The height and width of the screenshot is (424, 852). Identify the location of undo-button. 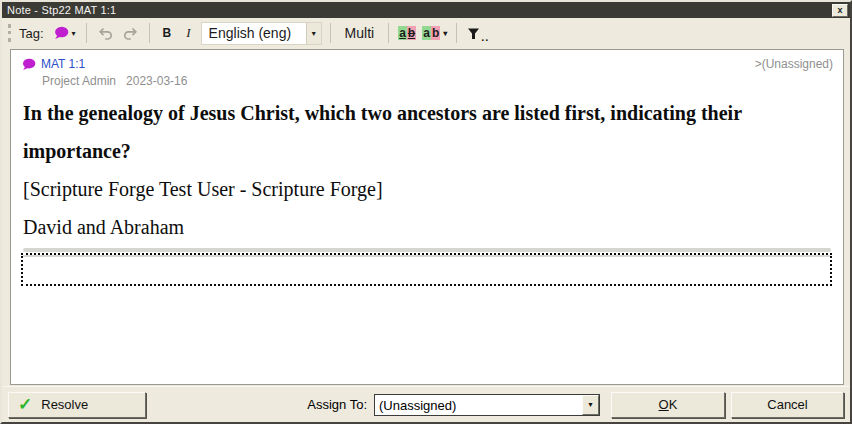
(106, 34).